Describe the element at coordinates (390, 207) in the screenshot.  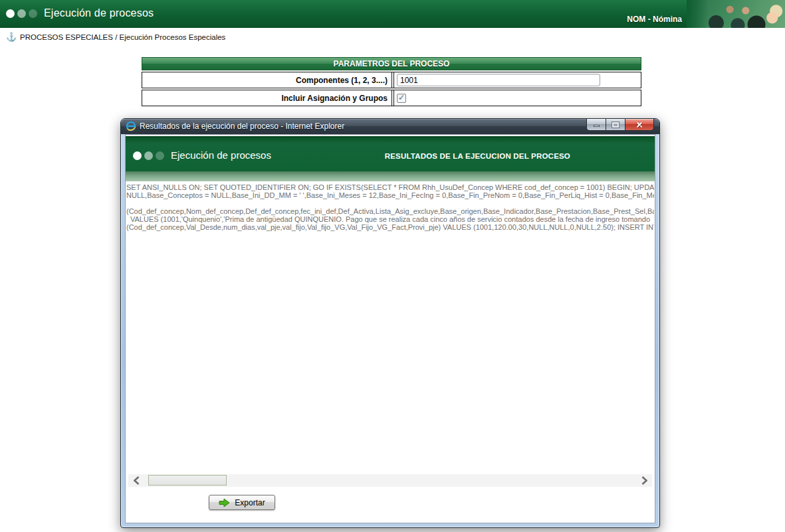
I see `sql-output: SET ANSI_NULLS ON; SET QUOTED_IDENTIFIER…` at that location.